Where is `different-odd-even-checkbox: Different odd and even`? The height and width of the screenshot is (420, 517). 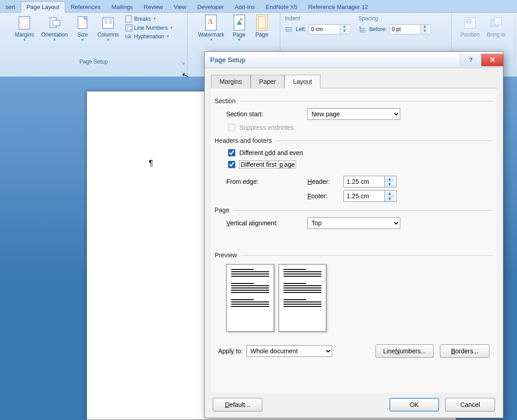
different-odd-even-checkbox: Different odd and even is located at coordinates (360, 153).